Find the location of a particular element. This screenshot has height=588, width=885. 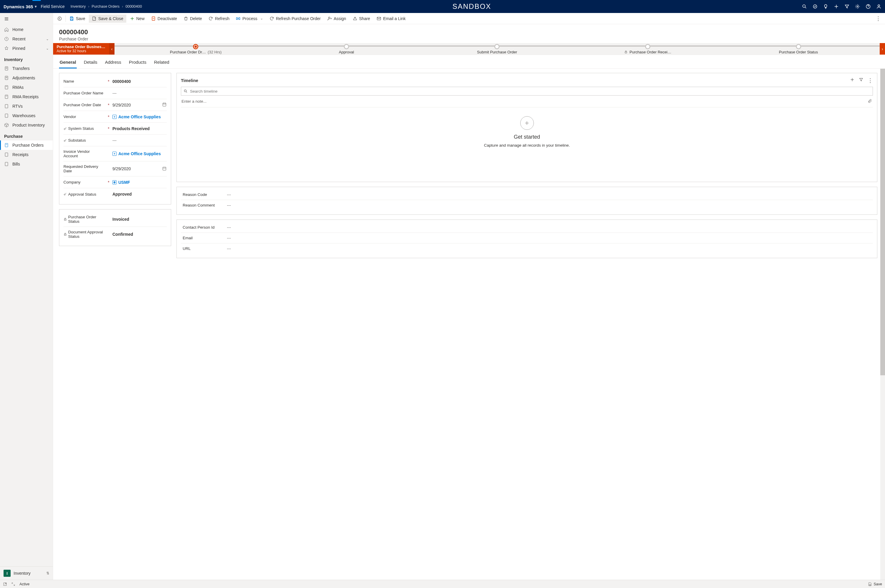

bpf-next-button: › is located at coordinates (882, 49).